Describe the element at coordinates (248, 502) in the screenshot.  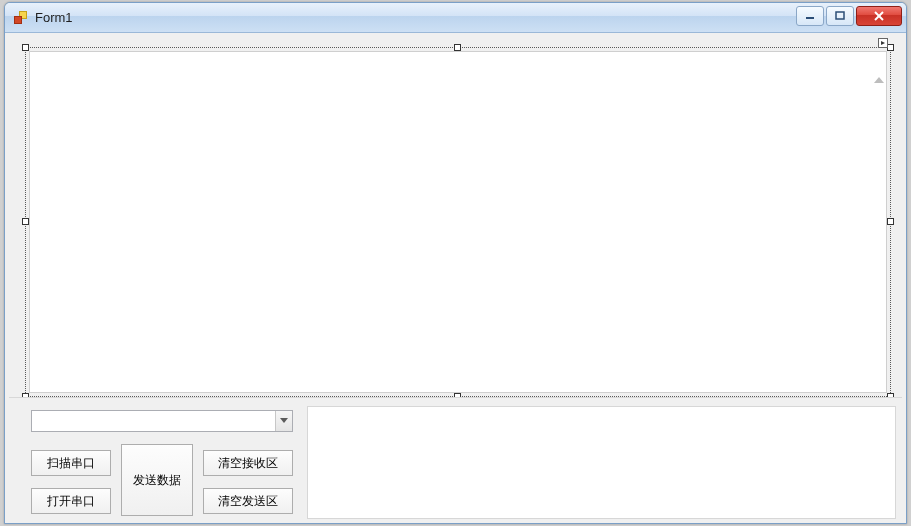
I see `clear-send-label: 清空发送区` at that location.